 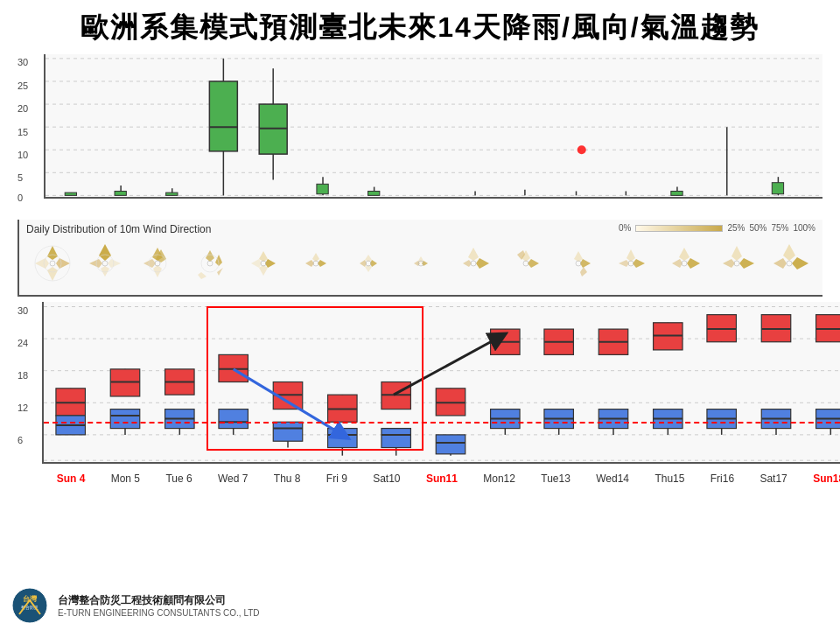 What do you see at coordinates (612, 479) in the screenshot?
I see `x-label-wed14: Wed14` at bounding box center [612, 479].